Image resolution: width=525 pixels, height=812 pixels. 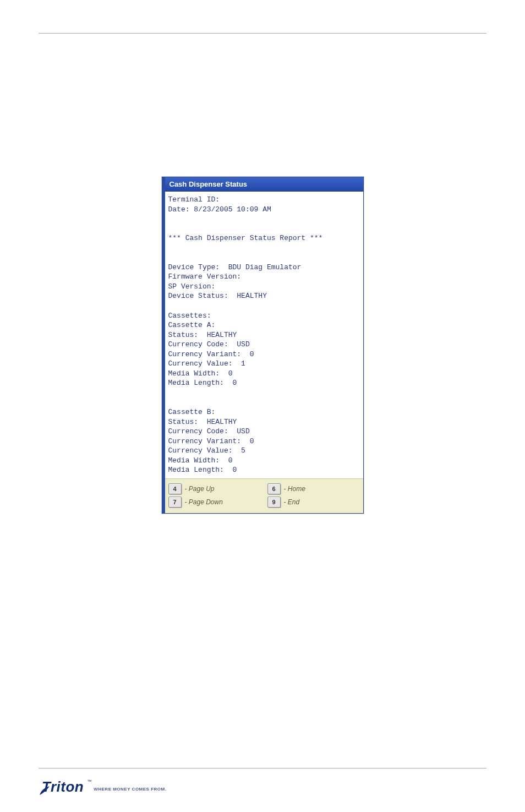 What do you see at coordinates (192, 412) in the screenshot?
I see `cassette-b-title: Cassette B:` at bounding box center [192, 412].